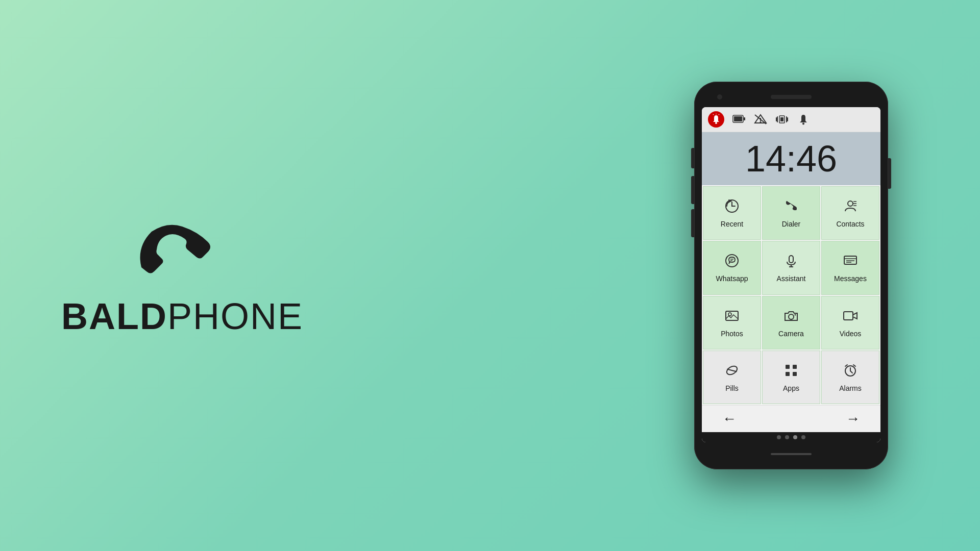  Describe the element at coordinates (850, 371) in the screenshot. I see `alarms-icon` at that location.